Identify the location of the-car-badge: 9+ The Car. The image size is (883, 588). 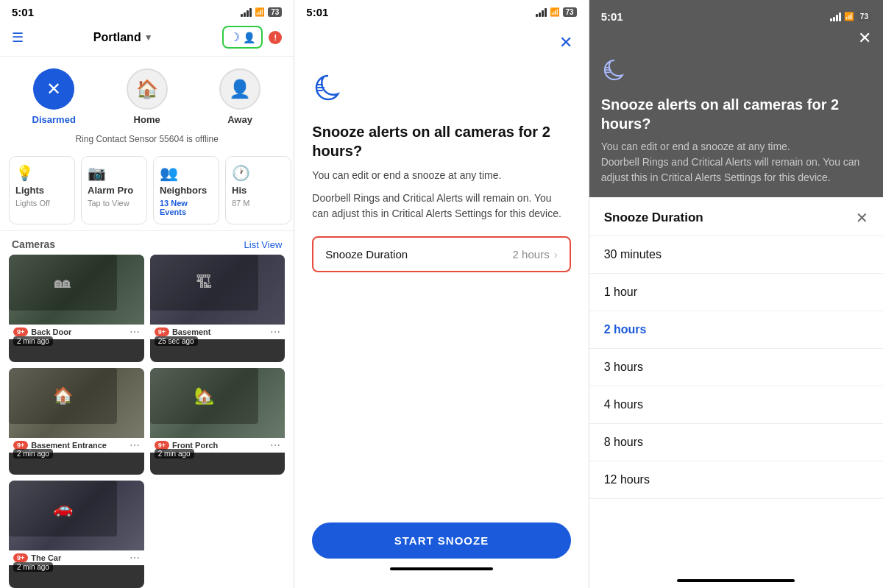
(37, 558).